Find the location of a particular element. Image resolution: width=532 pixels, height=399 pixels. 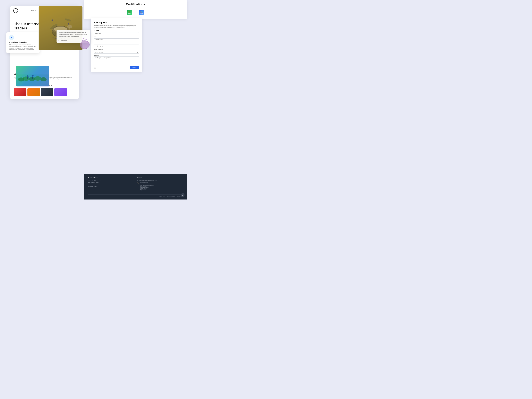

phone-input is located at coordinates (116, 46).